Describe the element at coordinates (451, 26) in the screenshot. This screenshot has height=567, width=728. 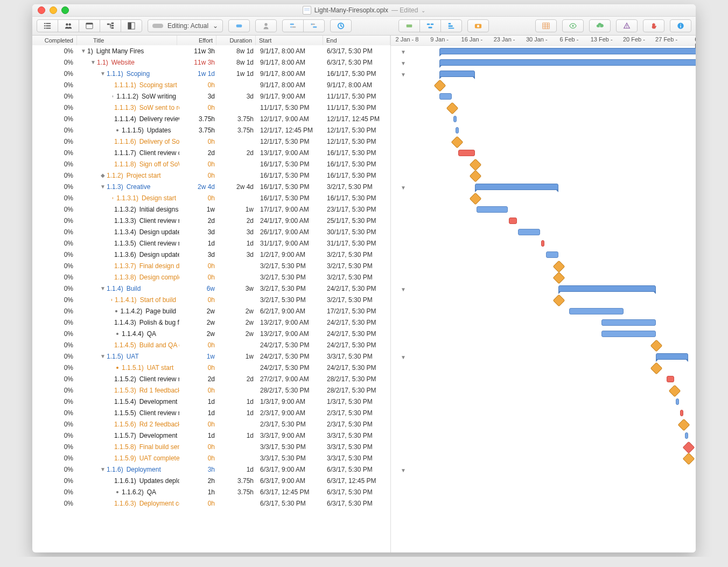
I see `level-button` at that location.